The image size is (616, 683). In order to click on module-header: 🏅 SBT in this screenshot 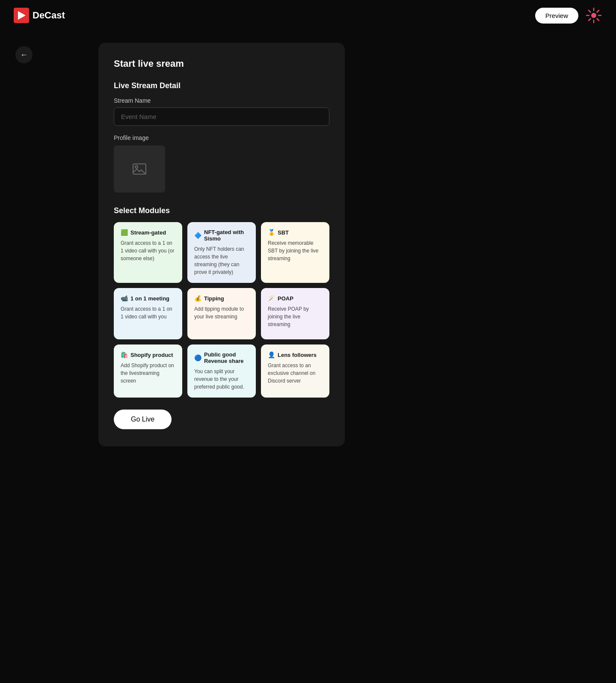, I will do `click(295, 232)`.